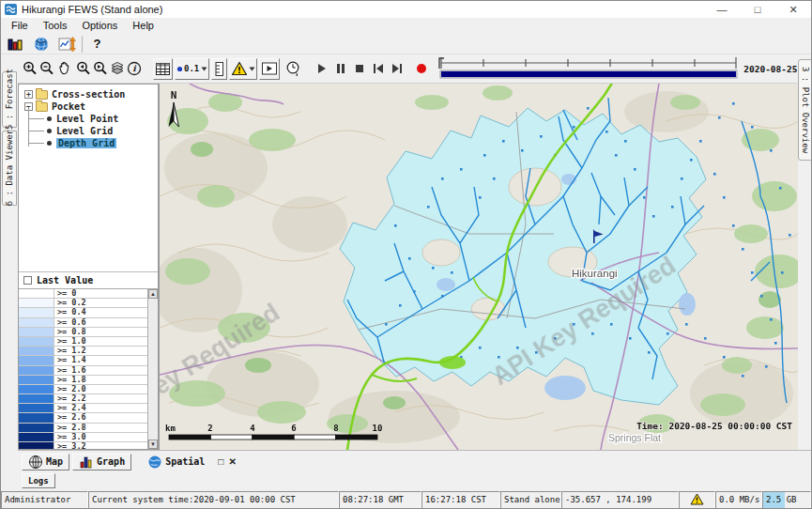  What do you see at coordinates (41, 43) in the screenshot?
I see `map-display-button` at bounding box center [41, 43].